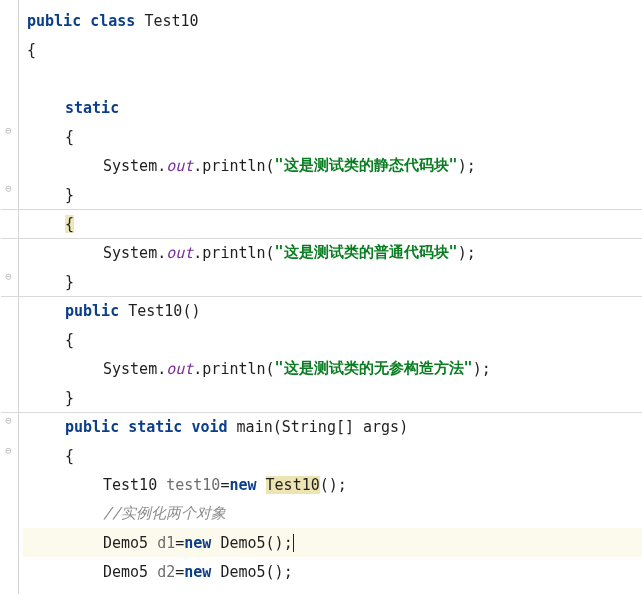 The width and height of the screenshot is (642, 594). I want to click on var-name: d1, so click(166, 543).